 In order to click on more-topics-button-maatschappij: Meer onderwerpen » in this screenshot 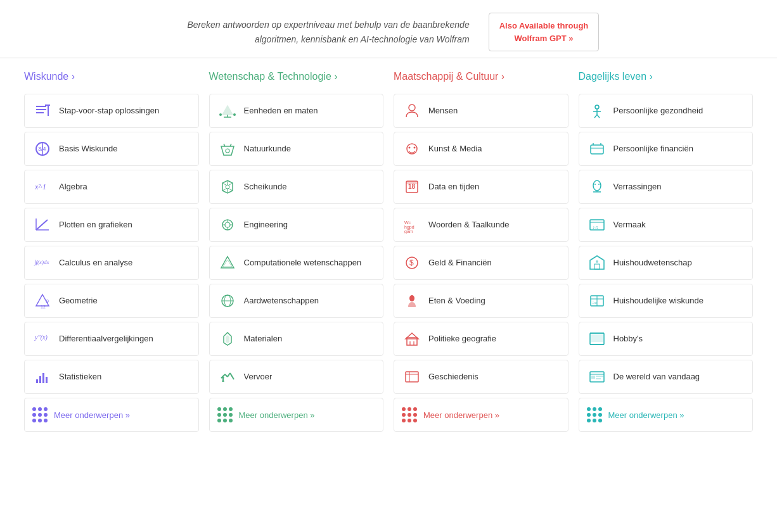, I will do `click(481, 415)`.